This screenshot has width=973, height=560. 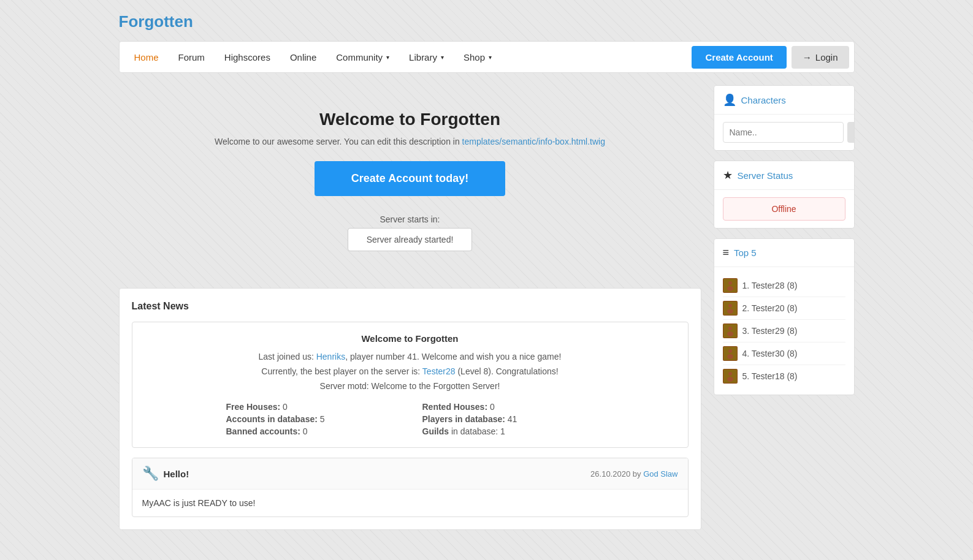 I want to click on news-section-title: Latest News, so click(x=410, y=306).